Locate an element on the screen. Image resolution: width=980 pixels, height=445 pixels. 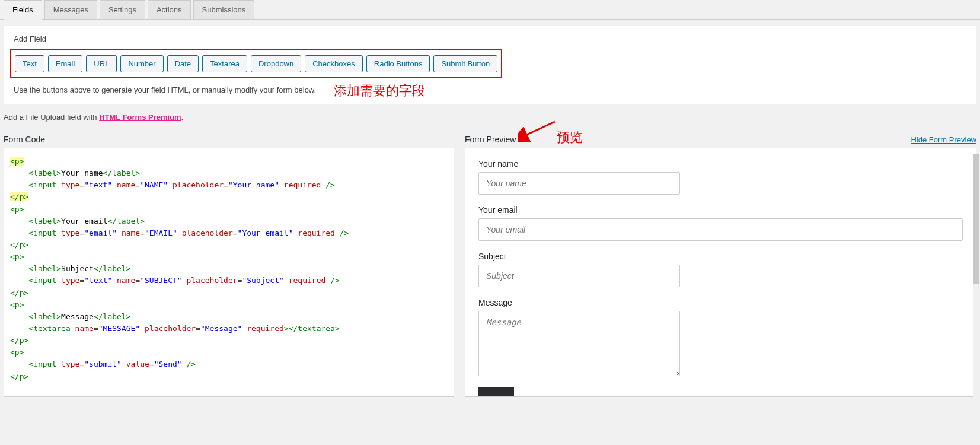
tab-actions: Actions is located at coordinates (170, 9).